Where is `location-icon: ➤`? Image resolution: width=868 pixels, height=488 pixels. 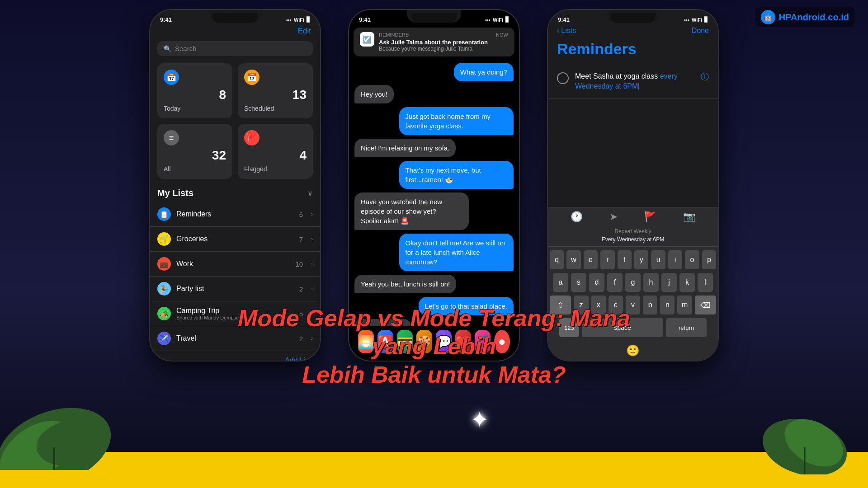 location-icon: ➤ is located at coordinates (613, 217).